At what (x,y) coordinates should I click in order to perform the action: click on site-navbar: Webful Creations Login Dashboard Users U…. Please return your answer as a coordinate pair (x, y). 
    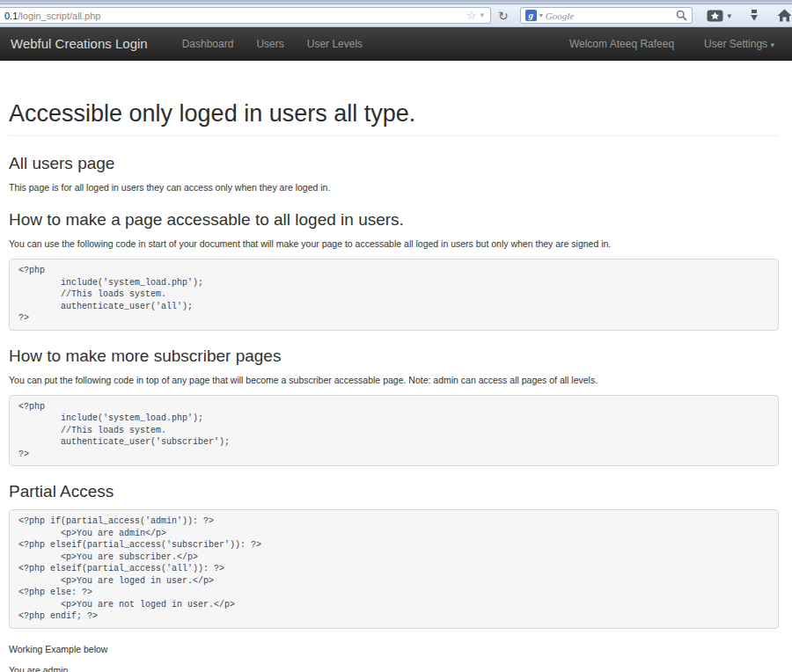
    Looking at the image, I should click on (396, 44).